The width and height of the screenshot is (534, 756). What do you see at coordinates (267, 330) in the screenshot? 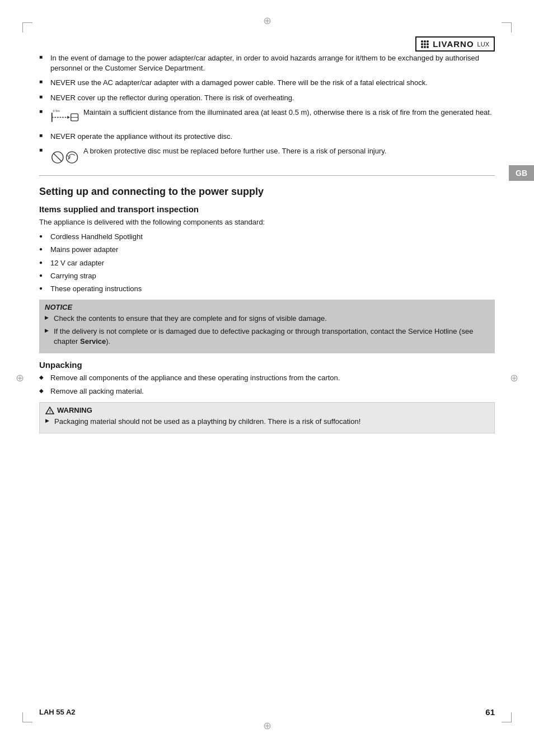
I see `notice-list: Check the contents to ensure that they a…` at bounding box center [267, 330].